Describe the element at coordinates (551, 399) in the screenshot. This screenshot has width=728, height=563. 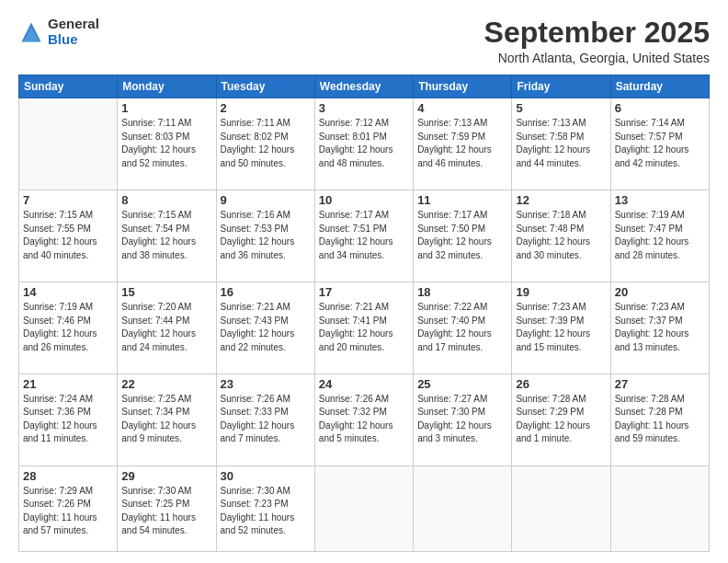
I see `sunrise-text: Sunrise: 7:28 AM` at that location.